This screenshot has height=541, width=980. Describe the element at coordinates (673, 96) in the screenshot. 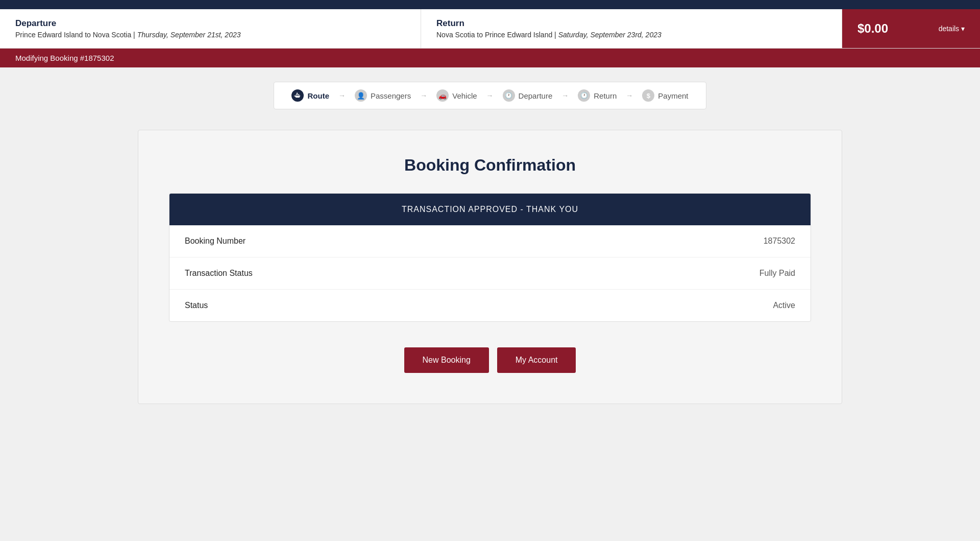

I see `payment-label: Payment` at that location.